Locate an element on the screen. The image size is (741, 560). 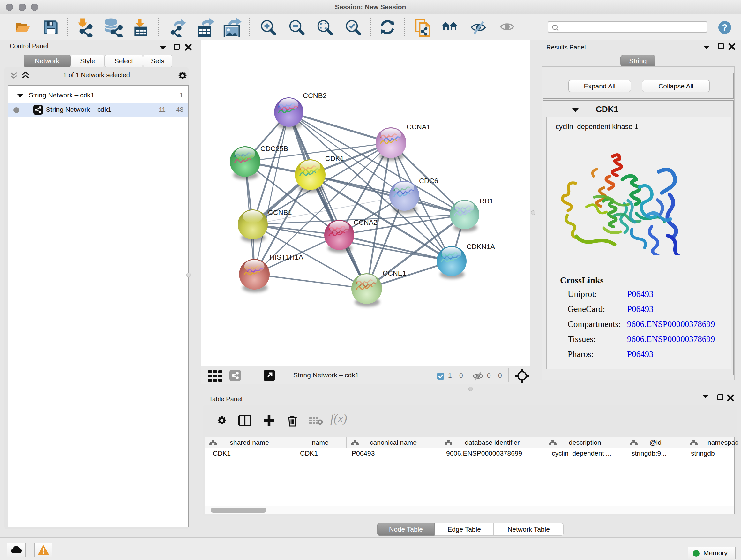
svg-text: CDKN1A is located at coordinates (481, 247).